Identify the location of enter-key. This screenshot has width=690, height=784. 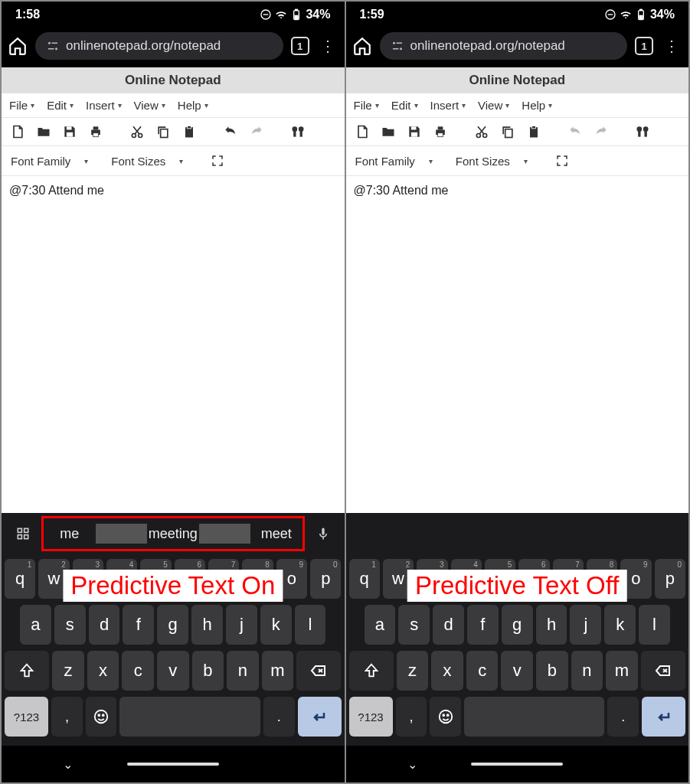
(663, 717).